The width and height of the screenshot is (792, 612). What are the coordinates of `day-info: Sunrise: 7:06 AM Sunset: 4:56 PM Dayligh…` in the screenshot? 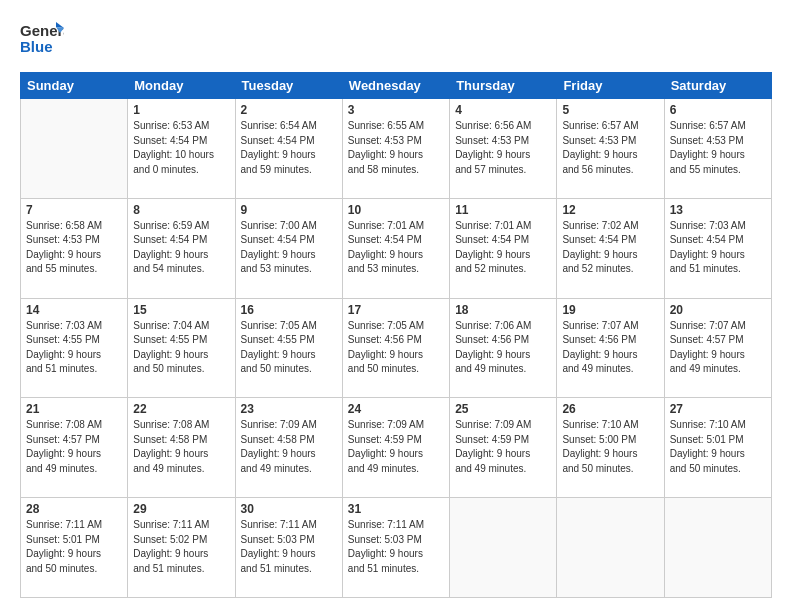 It's located at (503, 348).